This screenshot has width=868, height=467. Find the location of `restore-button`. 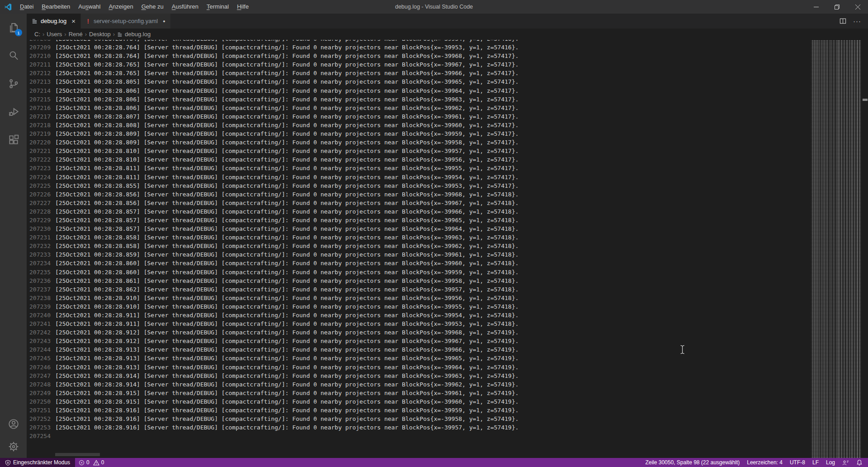

restore-button is located at coordinates (837, 7).